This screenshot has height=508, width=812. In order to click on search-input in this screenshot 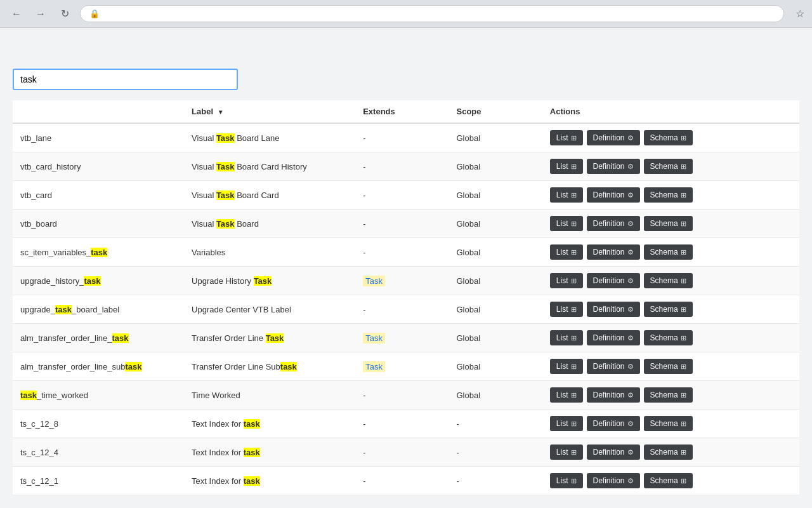, I will do `click(126, 79)`.